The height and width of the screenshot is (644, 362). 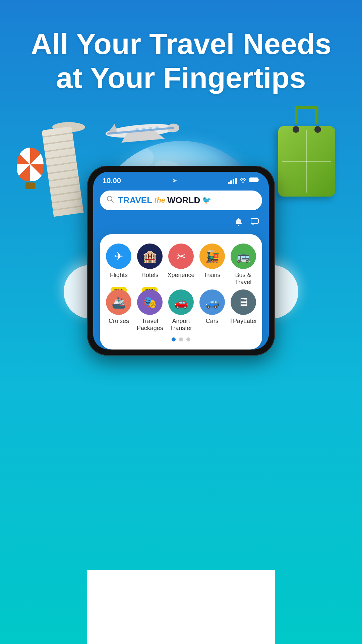 I want to click on category-item-cars: 🚙Cars, so click(x=212, y=311).